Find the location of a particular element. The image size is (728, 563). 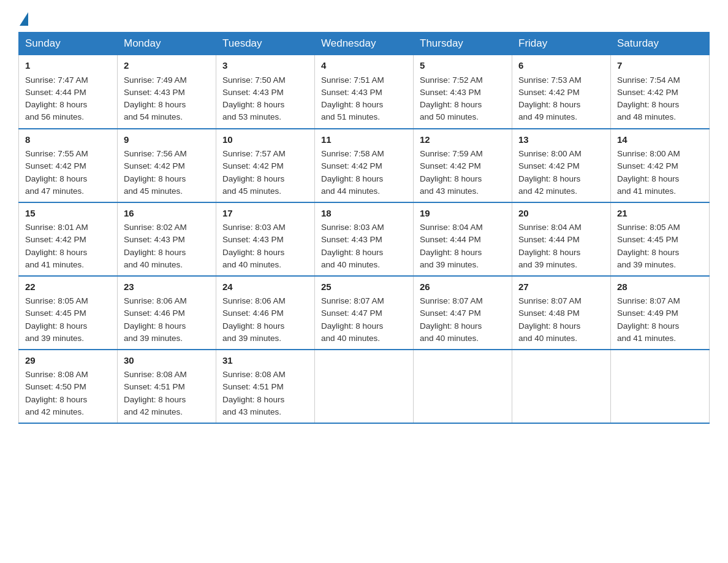

calendar-cell: 20Sunrise: 8:04 AMSunset: 4:44 PMDayligh… is located at coordinates (561, 239).